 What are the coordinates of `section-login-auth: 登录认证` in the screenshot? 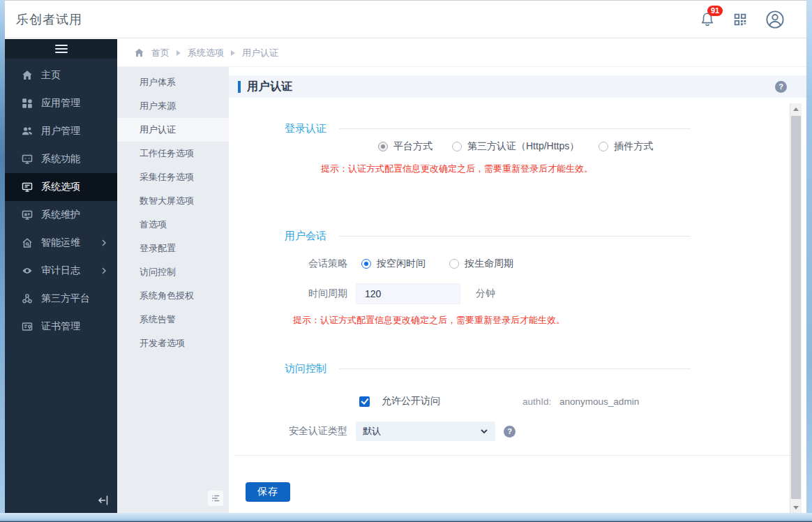 It's located at (488, 128).